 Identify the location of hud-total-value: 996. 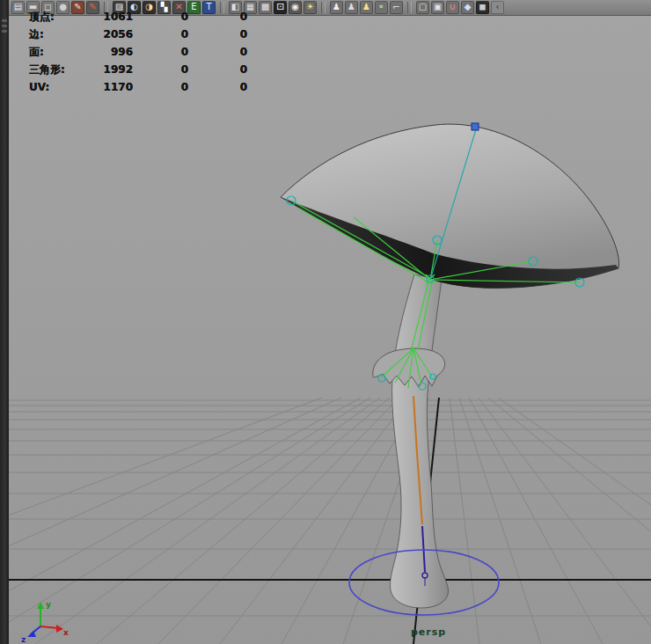
(108, 52).